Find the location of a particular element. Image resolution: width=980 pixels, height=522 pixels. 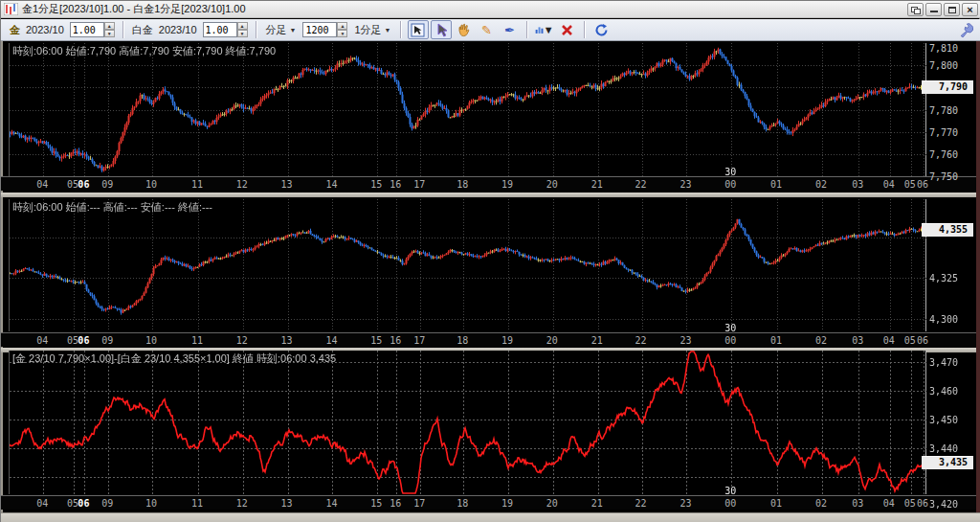

minimize-button is located at coordinates (934, 10).